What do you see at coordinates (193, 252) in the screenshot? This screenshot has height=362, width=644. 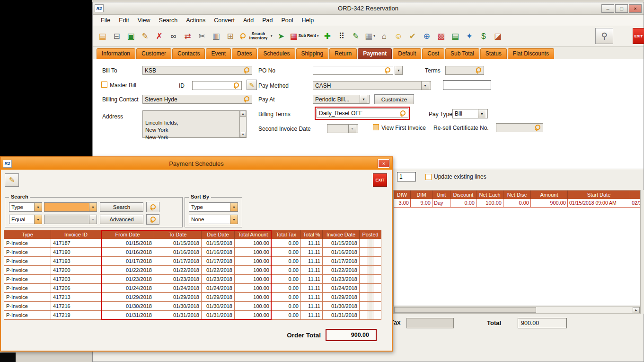 I see `table-row: P-Invoice 417190 01/16/2018 01/16/2018 0…` at bounding box center [193, 252].